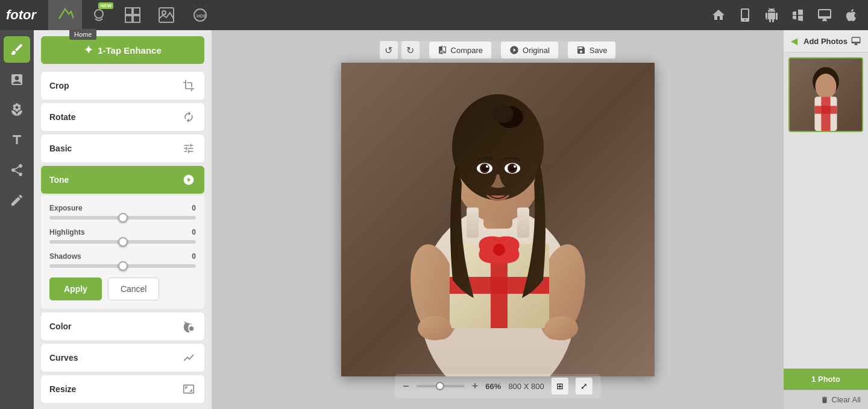 This screenshot has height=409, width=868. What do you see at coordinates (65, 256) in the screenshot?
I see `shadows-label: Shadows` at bounding box center [65, 256].